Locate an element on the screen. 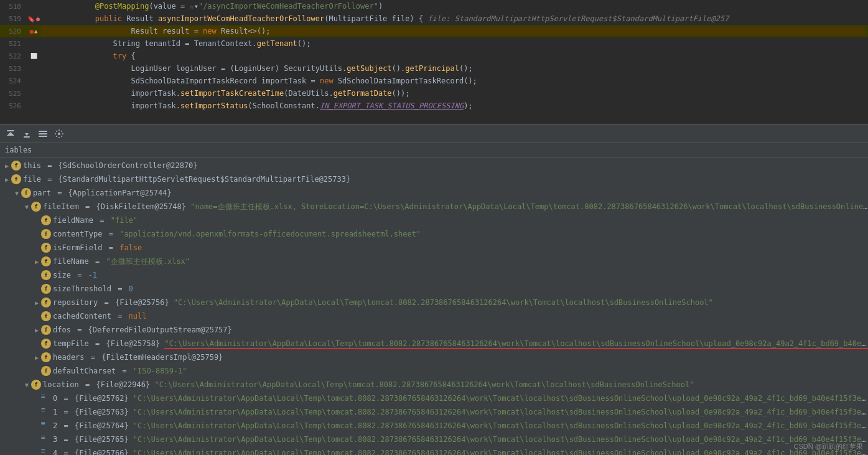 The image size is (868, 455). icon-location: f is located at coordinates (36, 385).